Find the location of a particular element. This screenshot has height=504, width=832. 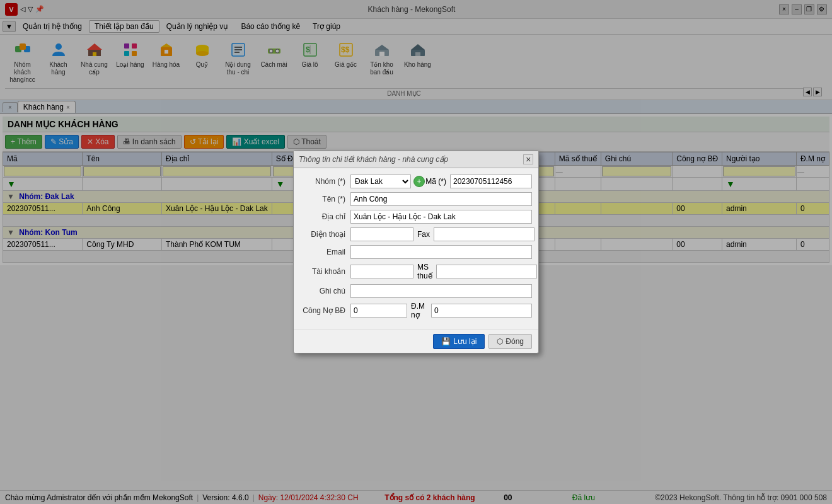

form-row-nhom-ma: Nhóm (*) Đak Lak + Mã (*) is located at coordinates (416, 181).